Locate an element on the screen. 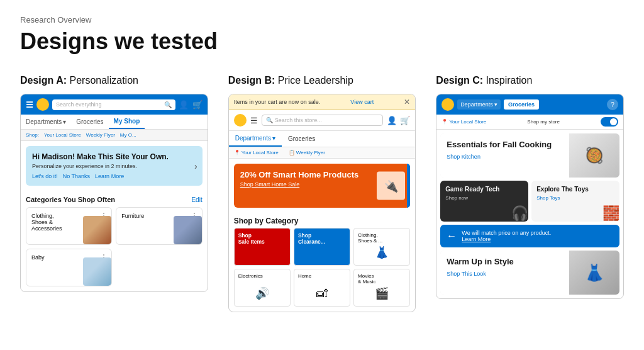 This screenshot has width=644, height=350. design-a-navbar: Departments ▾ Groceries My Shop is located at coordinates (114, 122).